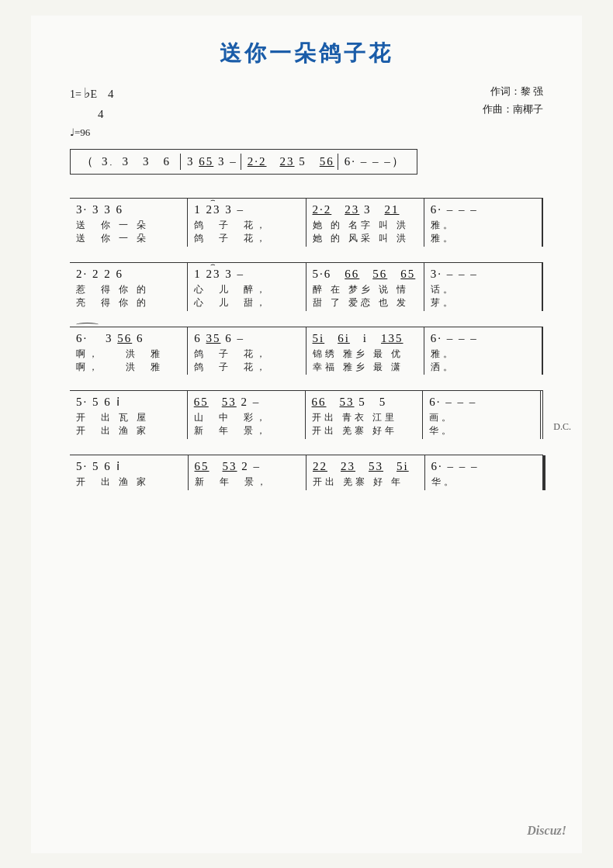 This screenshot has width=613, height=868. Describe the element at coordinates (247, 223) in the screenshot. I see `measure-1-2: 1 2⌢3 3 – 鸽 子 花， 鸽 子 花，` at that location.